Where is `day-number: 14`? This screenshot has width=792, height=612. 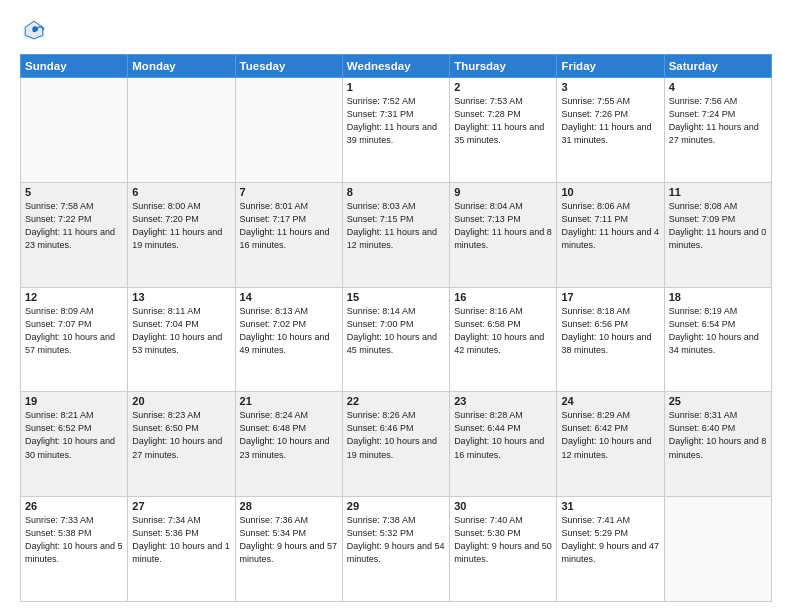 day-number: 14 is located at coordinates (289, 297).